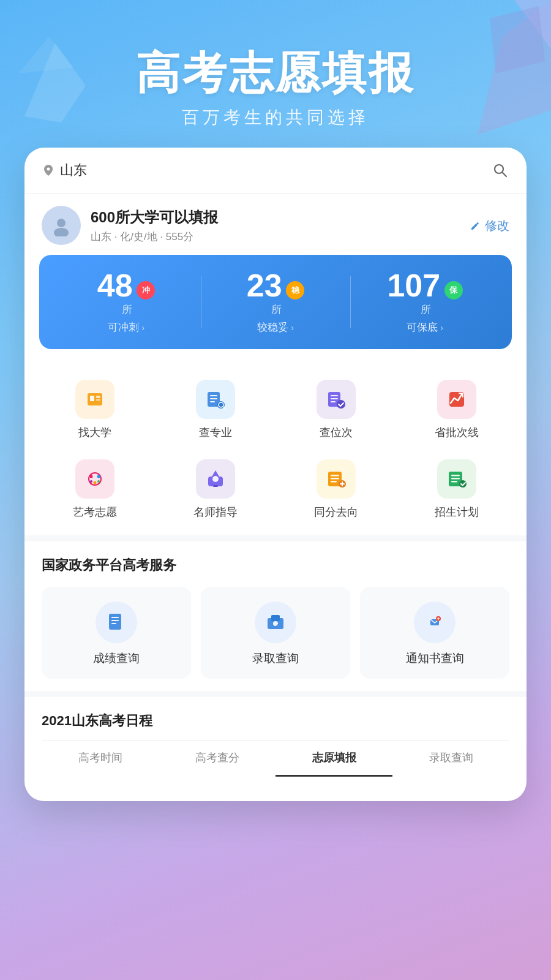 The width and height of the screenshot is (551, 980). I want to click on arrow-right-icon-3: ›, so click(442, 328).